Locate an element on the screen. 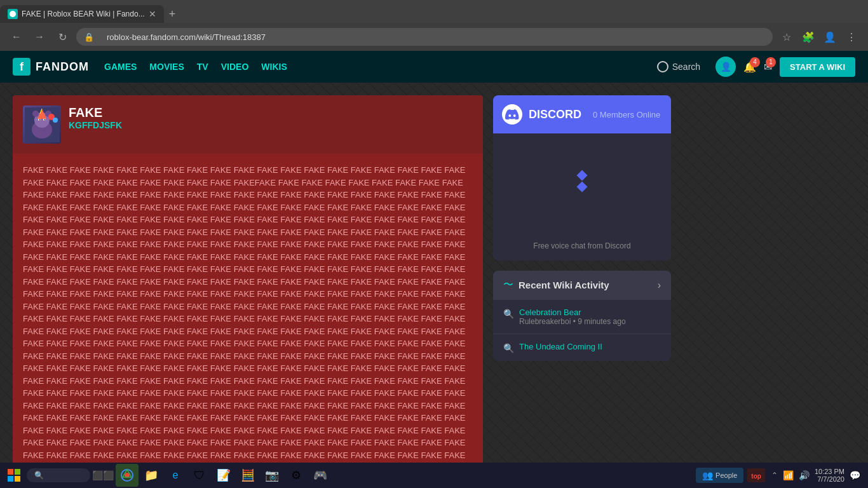 Image resolution: width=868 pixels, height=488 pixels. post-header: FAKE KGFFDJSFK is located at coordinates (248, 125).